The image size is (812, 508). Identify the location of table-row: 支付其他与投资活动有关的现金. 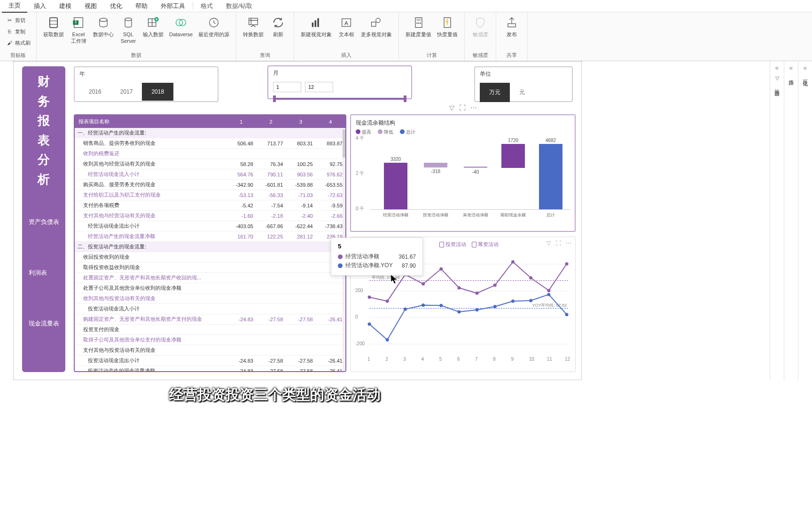
(210, 350).